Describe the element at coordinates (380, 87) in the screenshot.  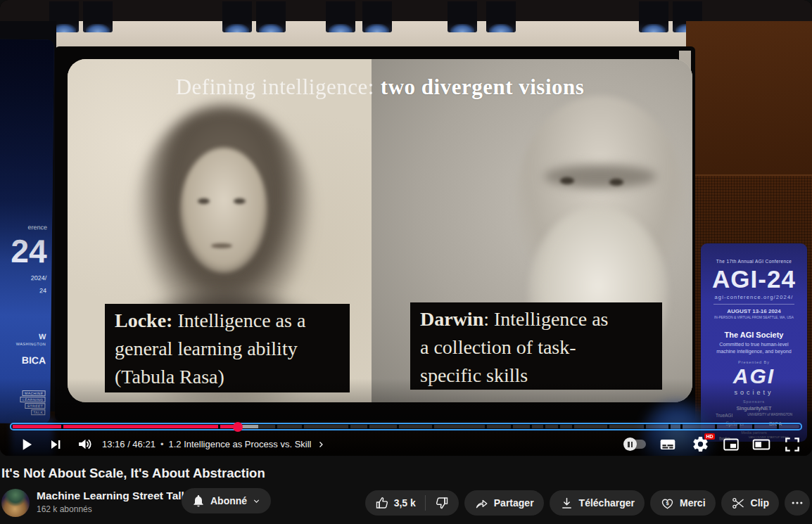
I see `slide-title: Defining intelligence:two divergent visi…` at that location.